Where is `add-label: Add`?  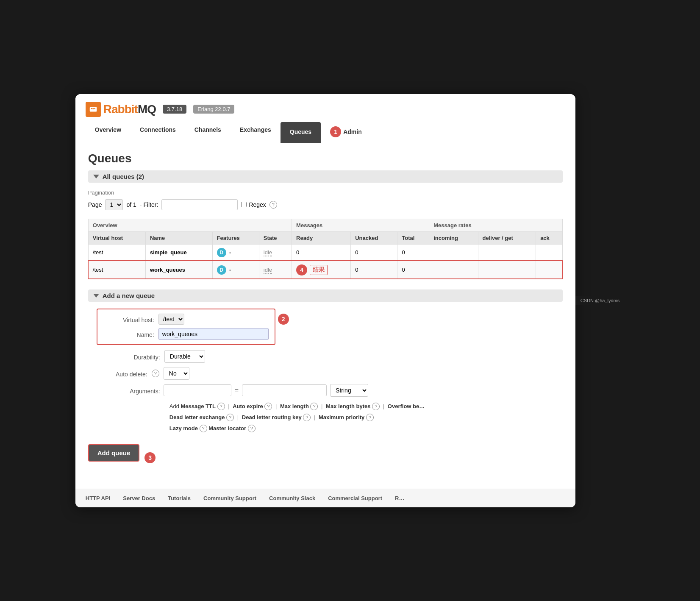 add-label: Add is located at coordinates (175, 406).